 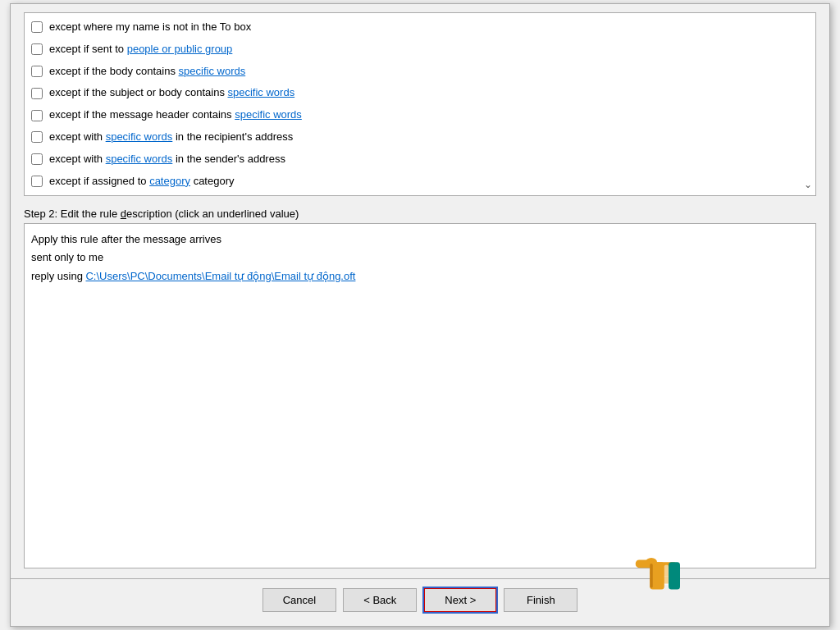 What do you see at coordinates (180, 49) in the screenshot?
I see `condition-link-1: people or public group` at bounding box center [180, 49].